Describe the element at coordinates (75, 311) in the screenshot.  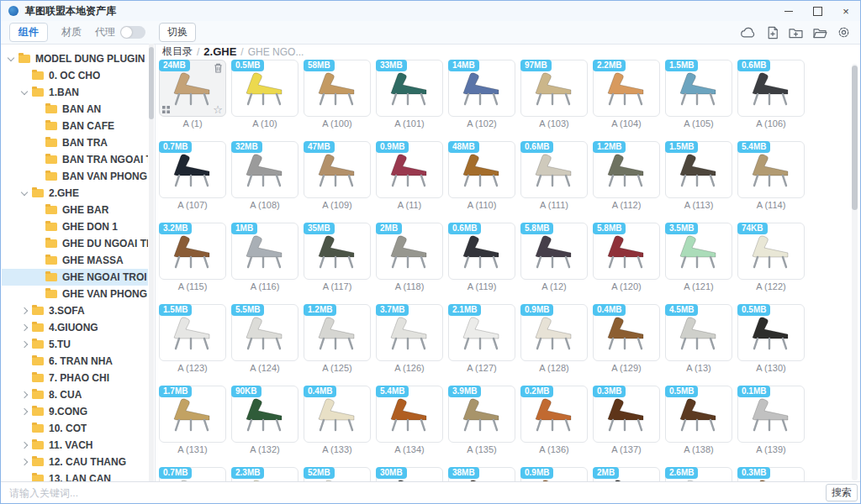
I see `sidebar-item: 3.SOFA` at that location.